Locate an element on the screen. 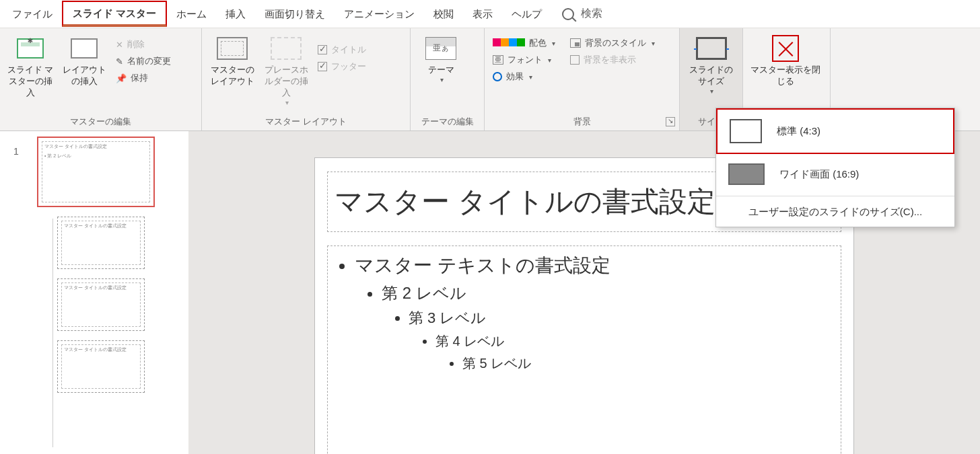  tab-insert: 挿入 is located at coordinates (236, 13).